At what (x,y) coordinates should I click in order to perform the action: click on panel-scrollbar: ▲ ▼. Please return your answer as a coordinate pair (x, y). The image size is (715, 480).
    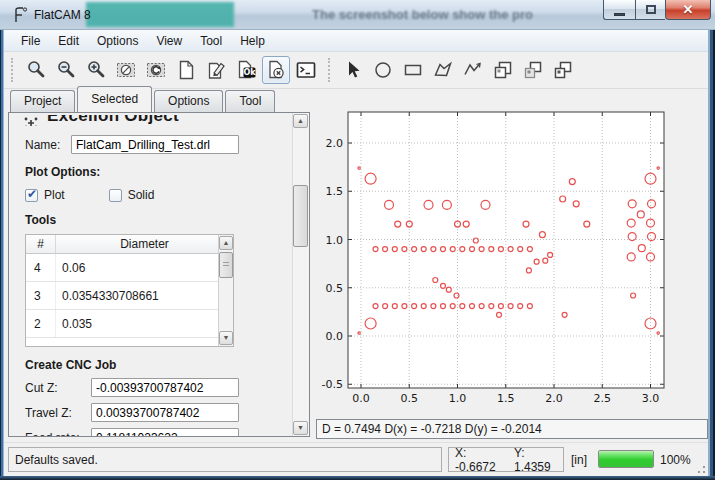
    Looking at the image, I should click on (300, 274).